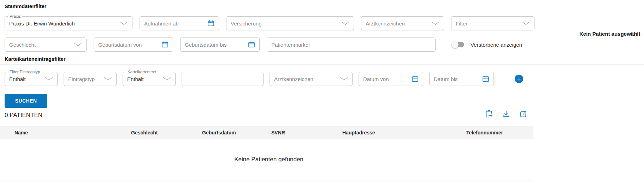 The width and height of the screenshot is (644, 185). What do you see at coordinates (270, 23) in the screenshot?
I see `stammdaten-filter-row-1: Praxis Praxis Dr. Erwin Wunderlich Aufna…` at bounding box center [270, 23].